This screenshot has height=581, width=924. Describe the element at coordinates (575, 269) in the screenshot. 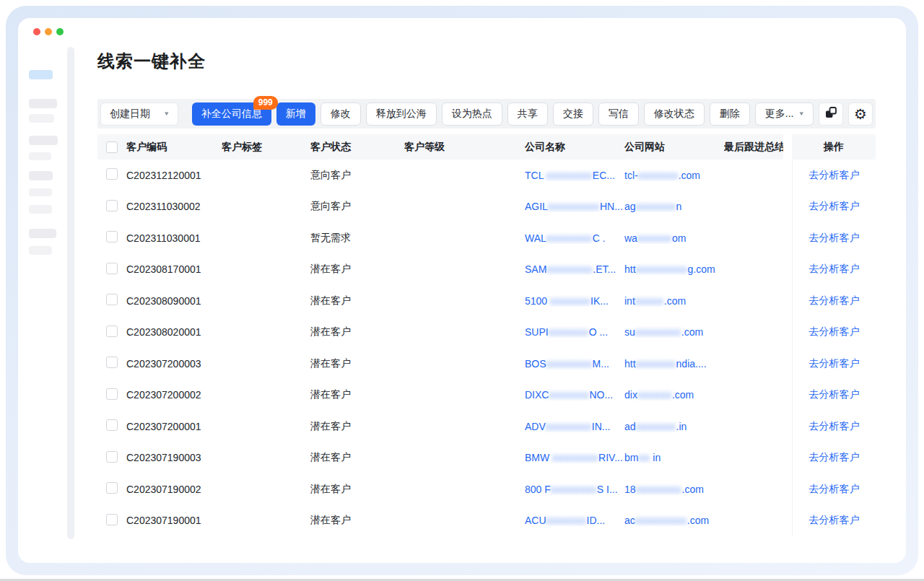

I see `company-name-link: SAMxxxxxxxx.ET...` at that location.